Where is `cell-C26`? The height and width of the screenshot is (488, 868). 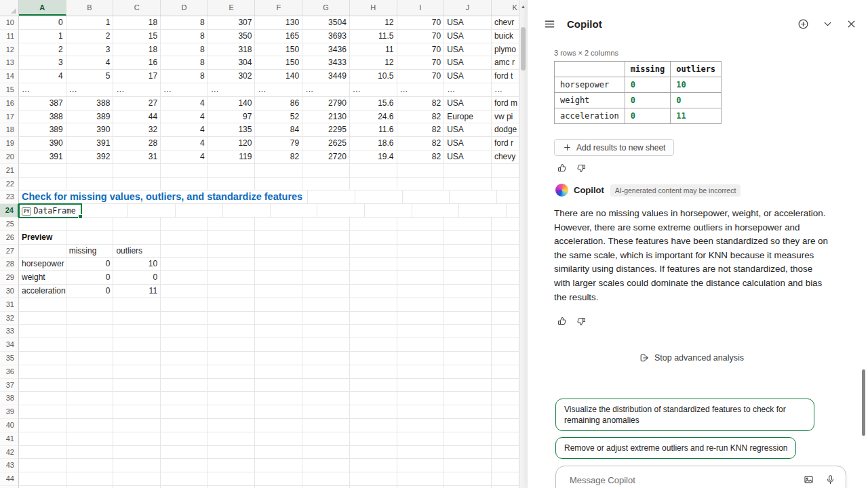 cell-C26 is located at coordinates (137, 238).